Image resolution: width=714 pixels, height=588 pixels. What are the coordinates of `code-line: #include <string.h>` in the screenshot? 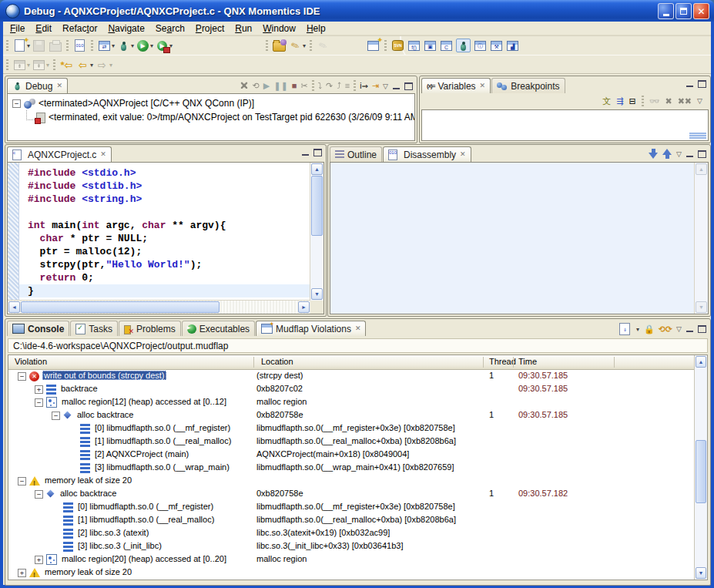 It's located at (165, 199).